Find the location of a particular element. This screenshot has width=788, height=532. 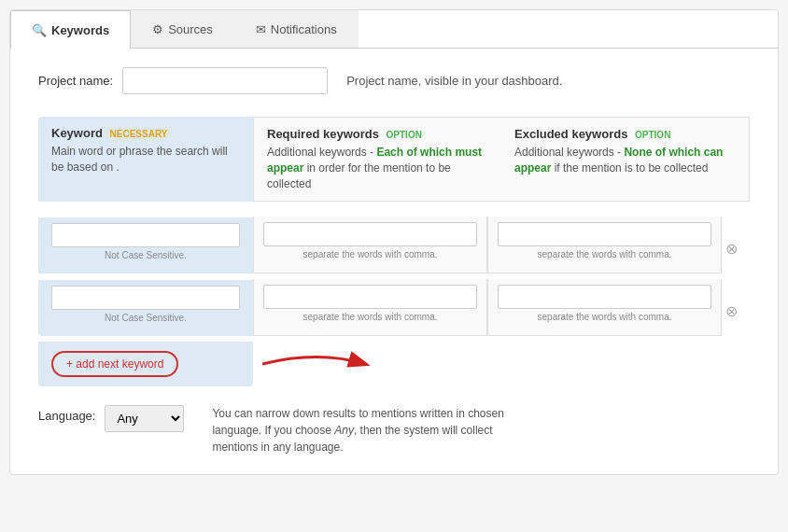

keyword-row-2: Not Case Sensitive. separate the words w… is located at coordinates (394, 308).